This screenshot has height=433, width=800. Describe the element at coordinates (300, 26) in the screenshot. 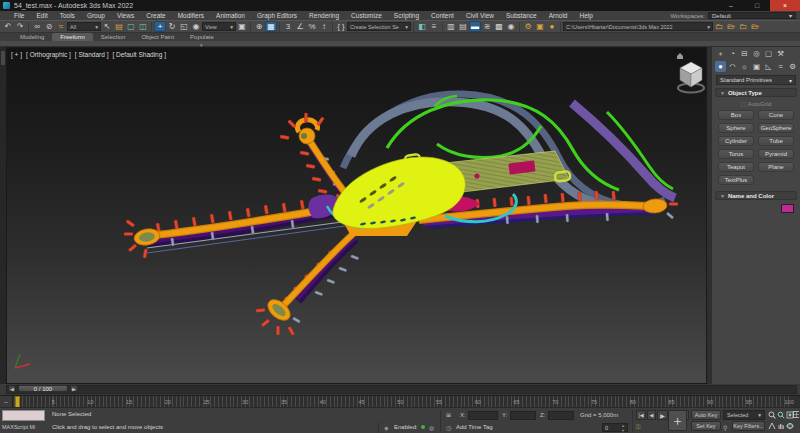

I see `angle-snap-icon: ∠` at that location.